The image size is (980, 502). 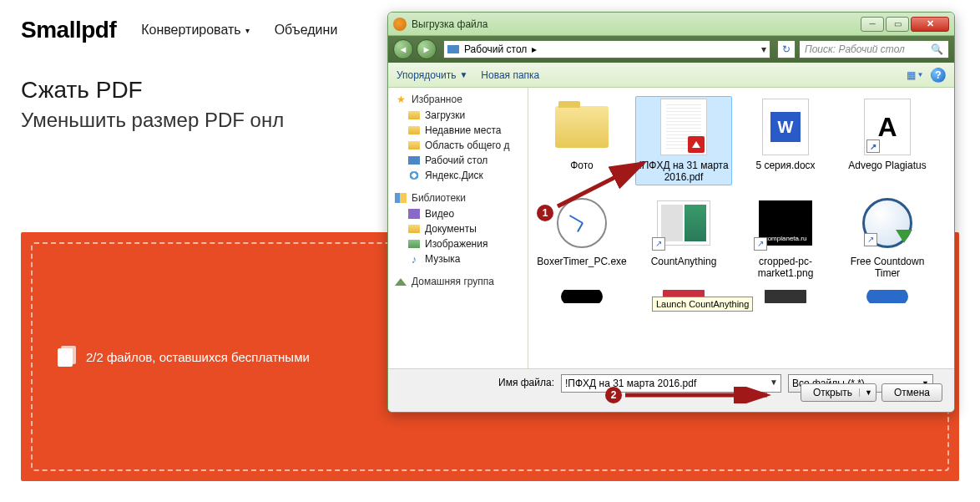 I want to click on organize-menu: Упорядочить ▼, so click(x=432, y=75).